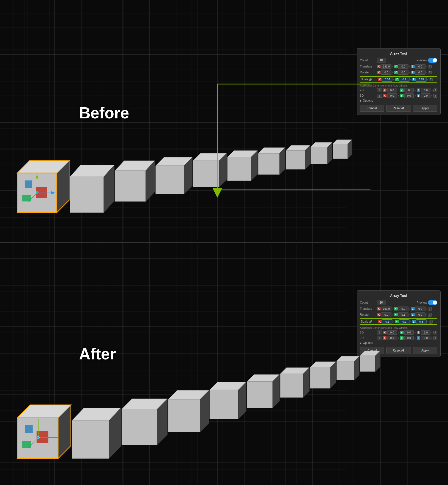  Describe the element at coordinates (399, 108) in the screenshot. I see `reset-button-before: Reset All` at that location.